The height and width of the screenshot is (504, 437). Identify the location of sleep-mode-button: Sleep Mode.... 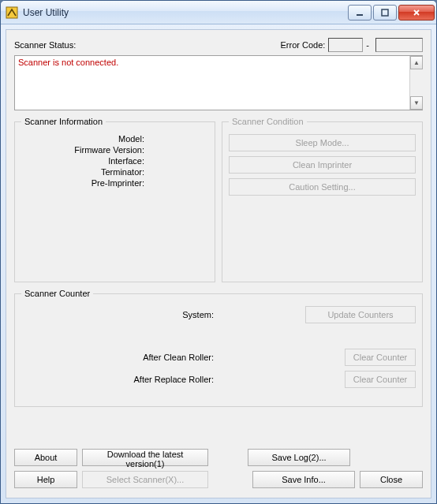
(322, 143).